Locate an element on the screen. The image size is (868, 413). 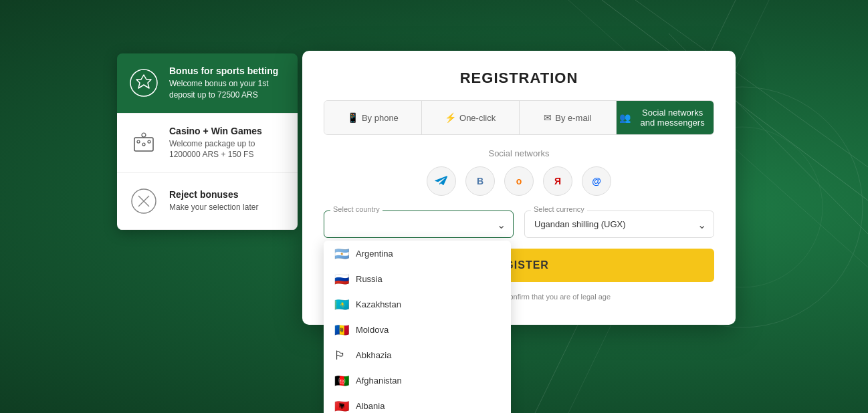
dropdown-item-russia: 🇷🇺 Russia is located at coordinates (417, 279).